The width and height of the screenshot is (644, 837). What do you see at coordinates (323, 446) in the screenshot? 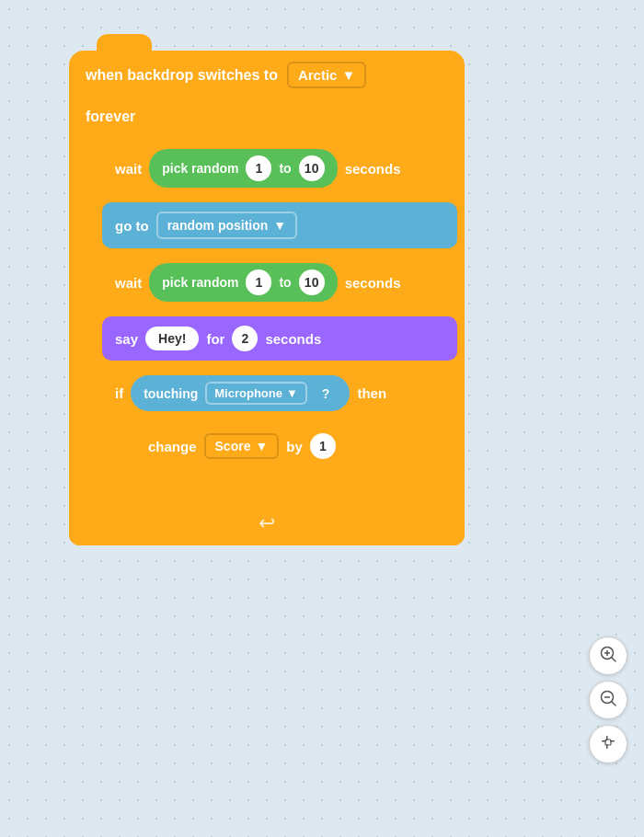
I see `change-value: 1` at bounding box center [323, 446].